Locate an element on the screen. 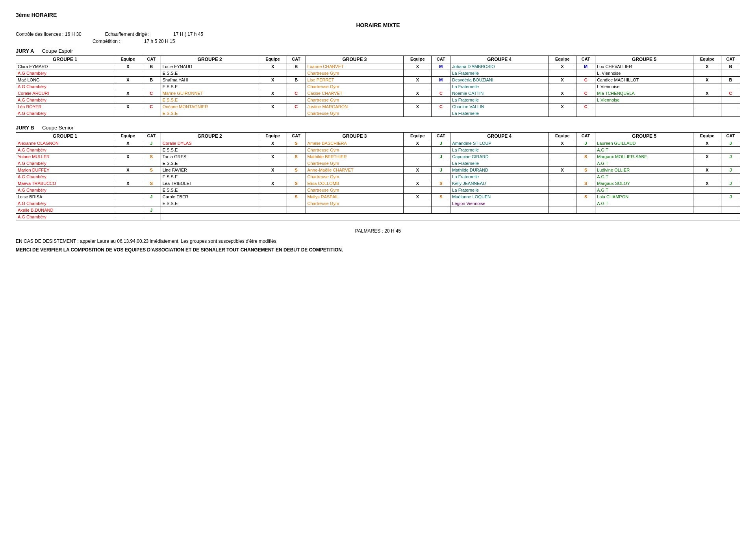 This screenshot has width=756, height=534. th-cat2: CAT is located at coordinates (296, 60).